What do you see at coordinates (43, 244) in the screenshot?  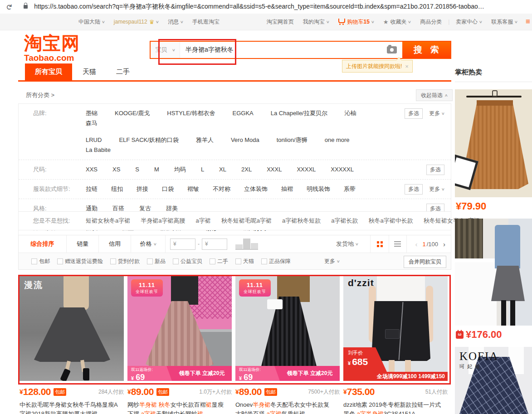 I see `sort-tab-default: 综合排序` at bounding box center [43, 244].